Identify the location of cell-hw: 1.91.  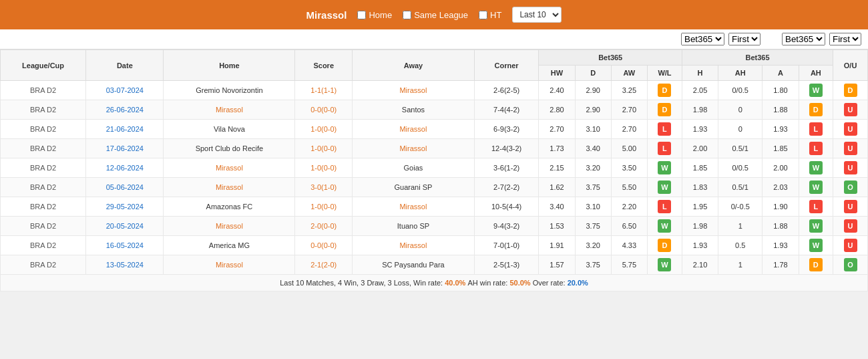
(557, 246).